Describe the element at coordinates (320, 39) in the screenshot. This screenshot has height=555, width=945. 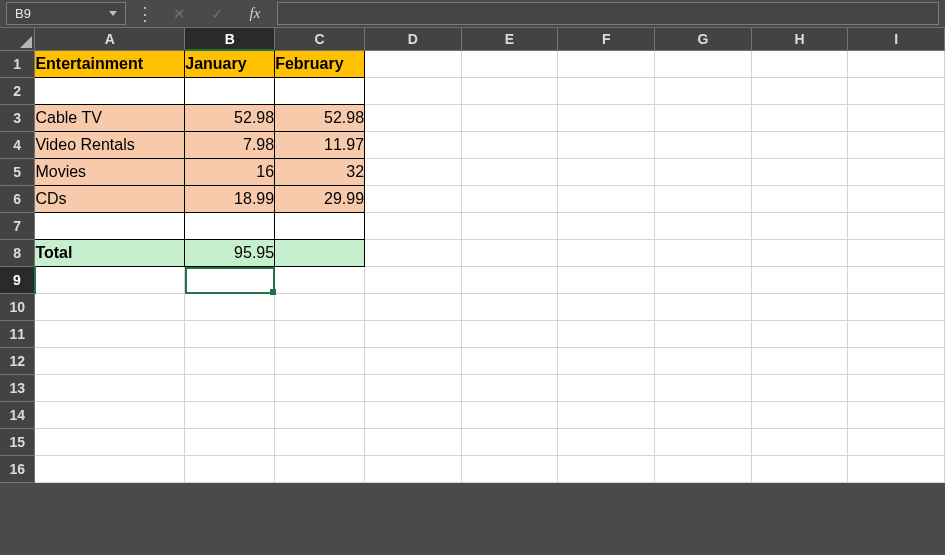
I see `col-header-C: C` at that location.